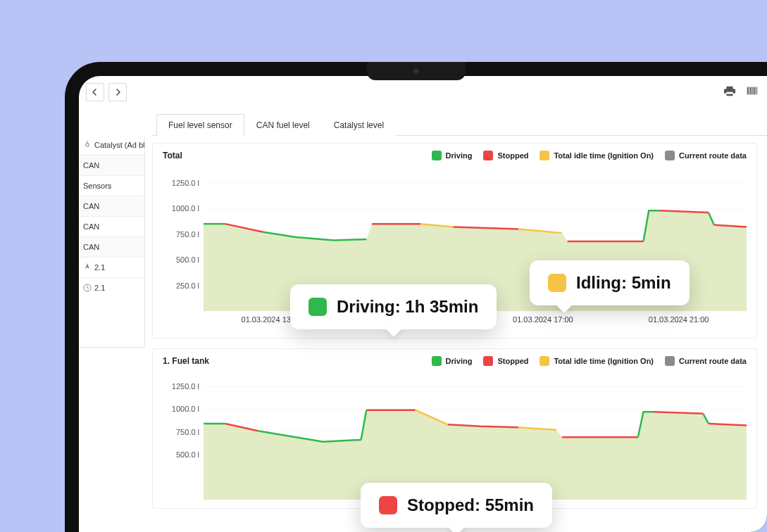 Image resolution: width=767 pixels, height=532 pixels. Describe the element at coordinates (610, 283) in the screenshot. I see `tooltip-idling: Idling: 5min` at that location.